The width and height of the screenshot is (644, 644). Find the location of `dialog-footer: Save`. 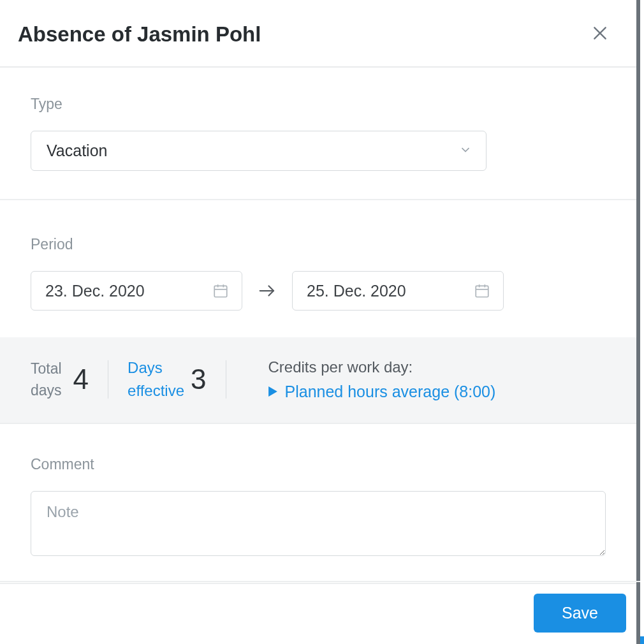

dialog-footer: Save is located at coordinates (320, 612).